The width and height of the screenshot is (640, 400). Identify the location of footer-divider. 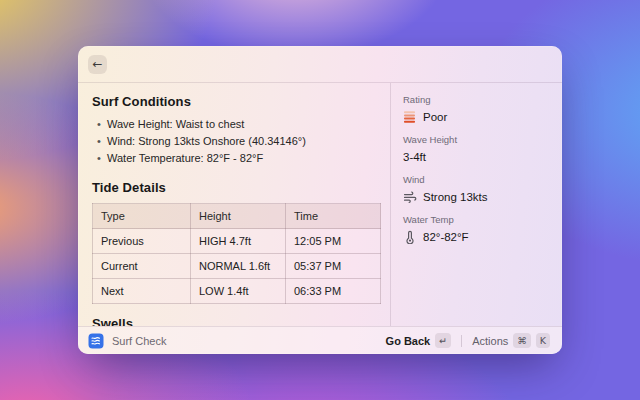
(462, 341).